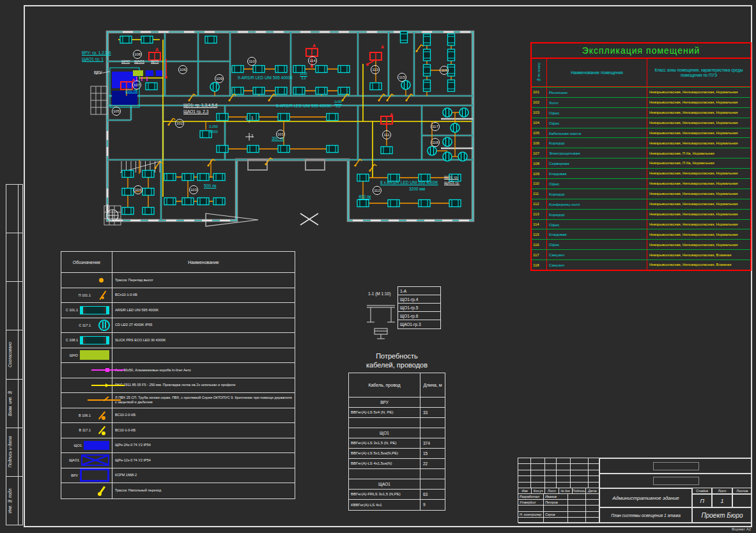 This screenshot has width=756, height=533. Describe the element at coordinates (402, 77) in the screenshot. I see `room-number-circle: 115` at that location.